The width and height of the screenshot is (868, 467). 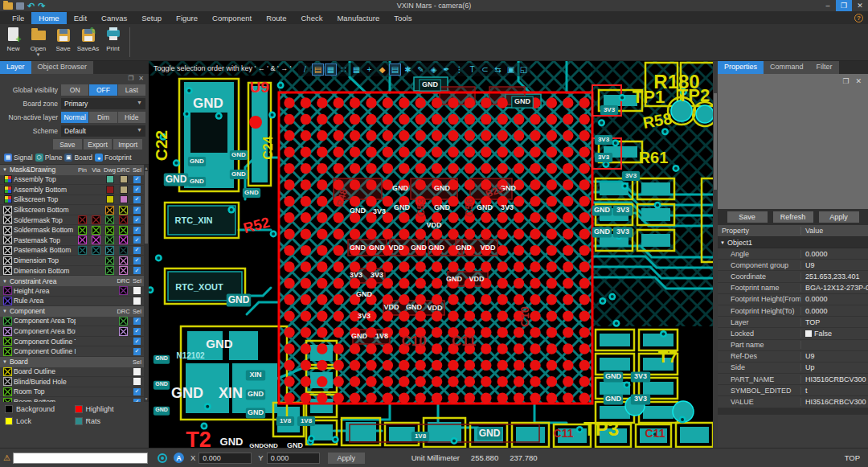 I want to click on close-button: ✕, so click(x=860, y=6).